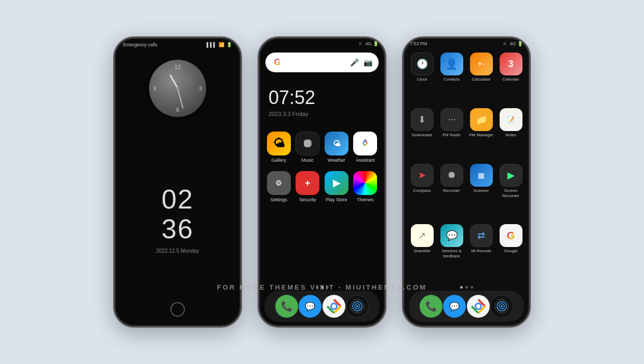 The width and height of the screenshot is (644, 364). Describe the element at coordinates (140, 45) in the screenshot. I see `emergency-calls-text: Emergency calls` at that location.